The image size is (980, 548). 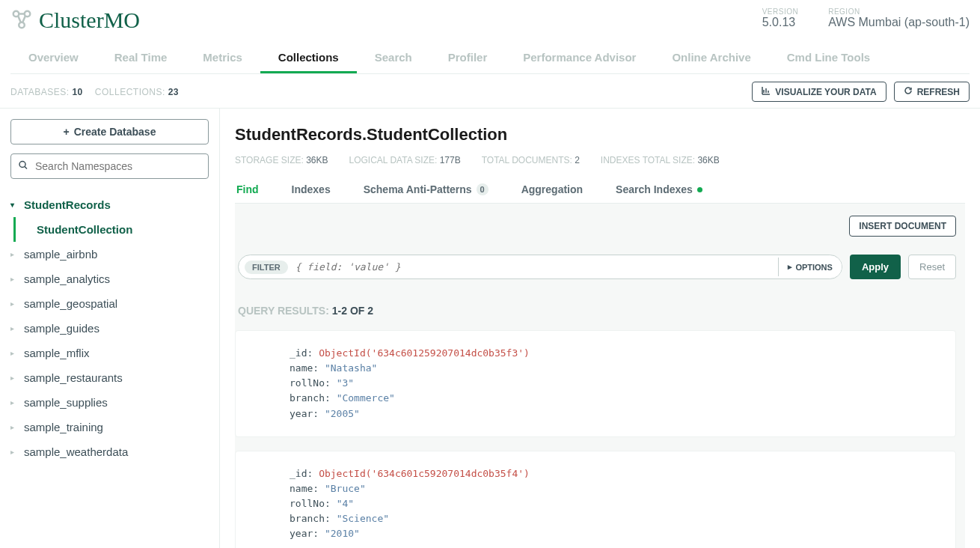 What do you see at coordinates (109, 427) in the screenshot?
I see `sidebar-item-sample_training: ▸sample_training` at bounding box center [109, 427].